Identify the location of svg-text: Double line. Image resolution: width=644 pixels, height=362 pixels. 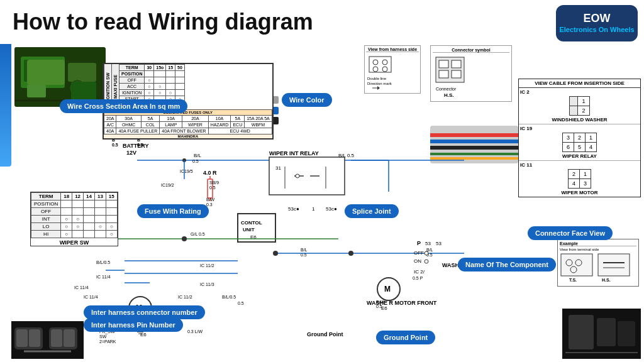
(377, 79).